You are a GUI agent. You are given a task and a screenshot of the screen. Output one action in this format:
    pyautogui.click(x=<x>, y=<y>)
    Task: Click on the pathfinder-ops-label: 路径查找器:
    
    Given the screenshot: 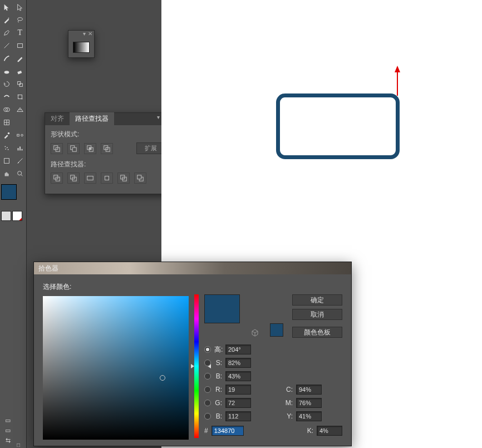 What is the action you would take?
    pyautogui.click(x=108, y=165)
    